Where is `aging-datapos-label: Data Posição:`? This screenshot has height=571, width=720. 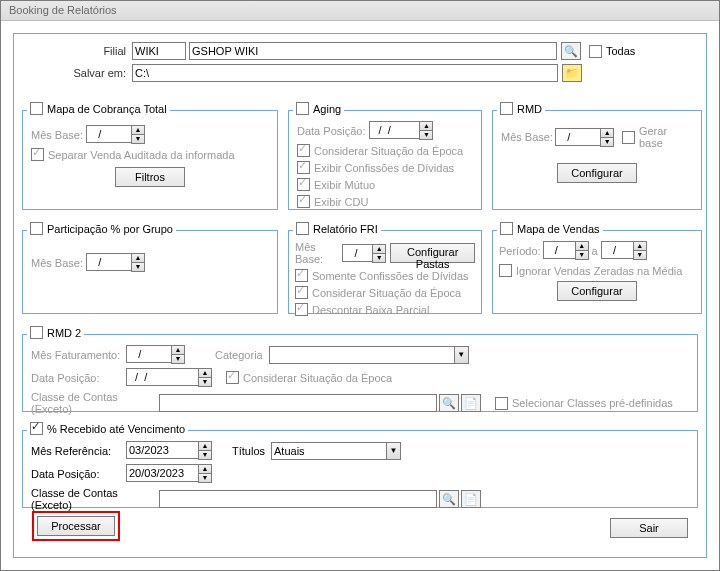 aging-datapos-label: Data Posição: is located at coordinates (331, 131).